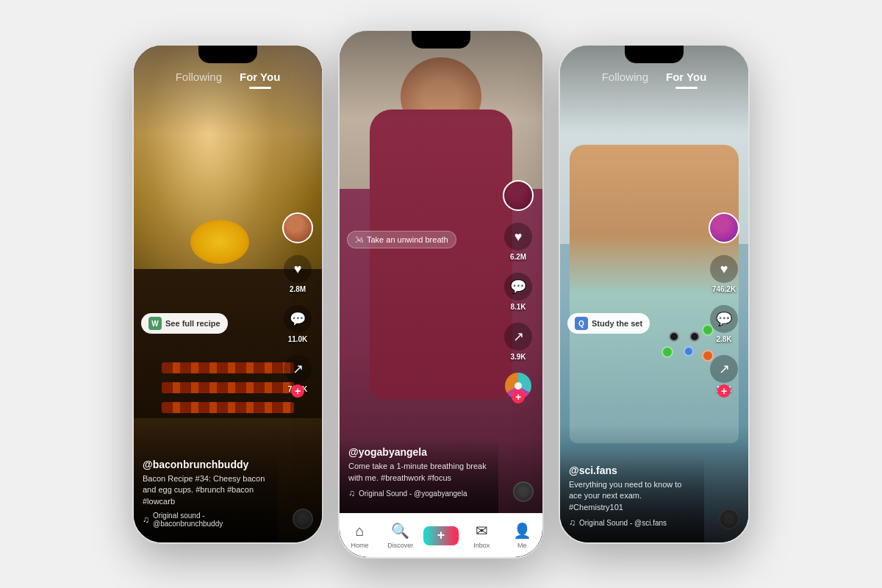  I want to click on share-button-center: ↗ 3.9K, so click(518, 342).